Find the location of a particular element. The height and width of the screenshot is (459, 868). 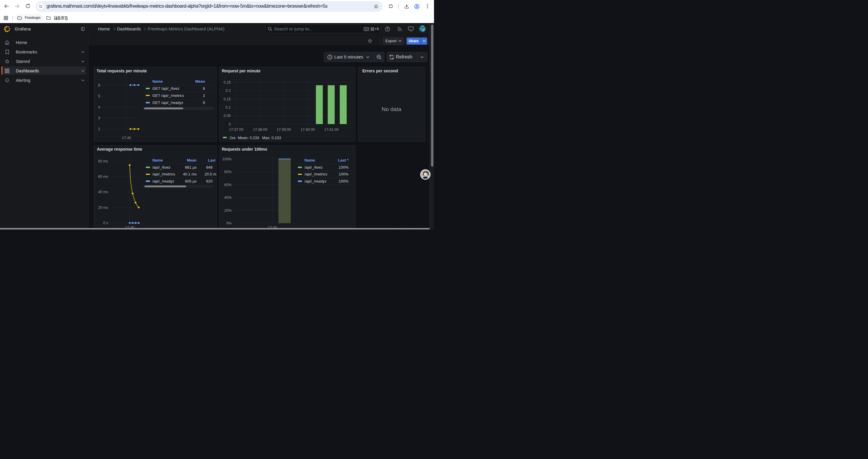

svg-text: 17:37:00 is located at coordinates (236, 130).